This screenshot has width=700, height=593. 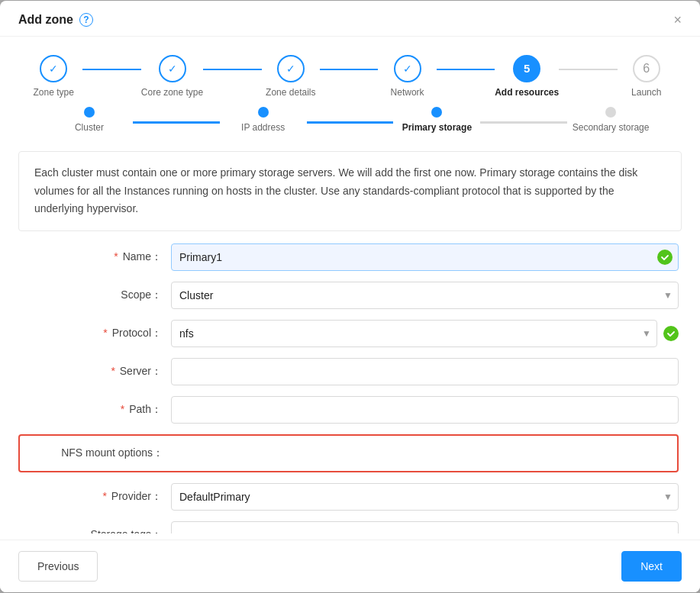 What do you see at coordinates (437, 127) in the screenshot?
I see `sub-label-primary-storage: Primary storage` at bounding box center [437, 127].